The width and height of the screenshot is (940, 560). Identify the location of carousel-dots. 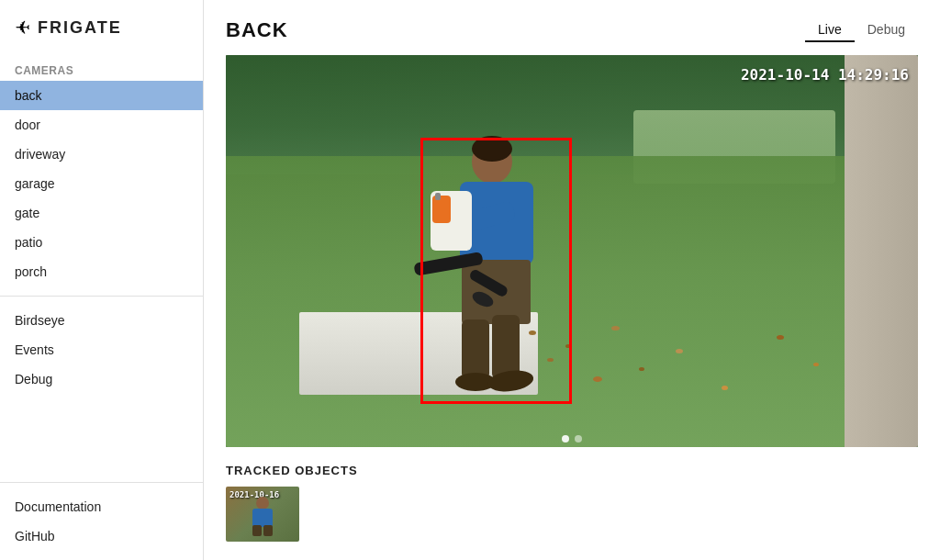
(572, 439).